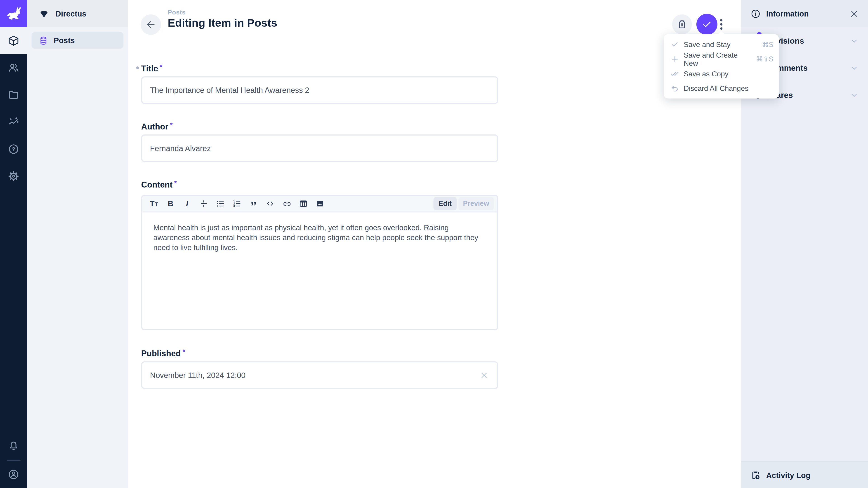 This screenshot has height=488, width=868. What do you see at coordinates (319, 238) in the screenshot?
I see `content-text: Mental health is just as important as ph…` at bounding box center [319, 238].